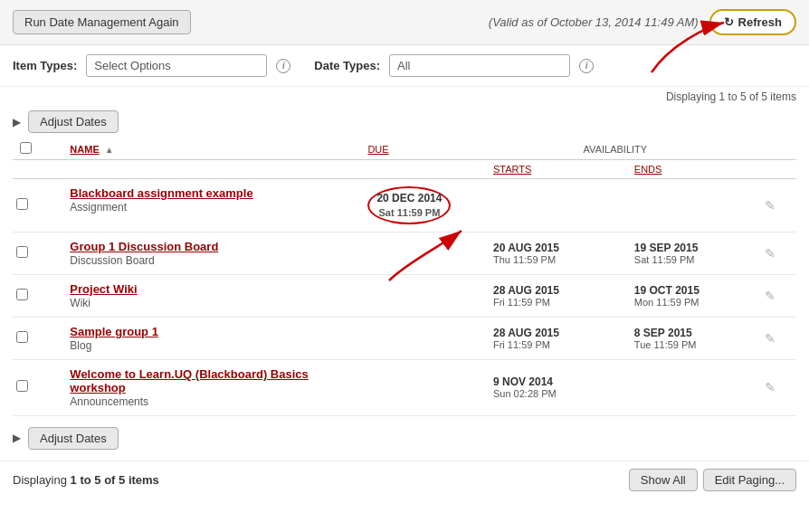 The image size is (809, 532). Describe the element at coordinates (404, 23) in the screenshot. I see `top-bar: Run Date Management Again (Valid as of O…` at that location.